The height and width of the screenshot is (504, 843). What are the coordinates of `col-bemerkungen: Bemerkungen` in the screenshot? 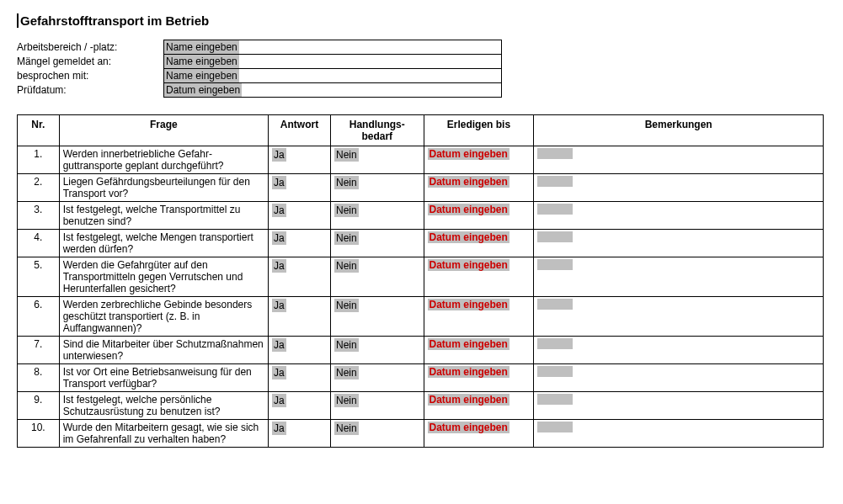 It's located at (679, 131).